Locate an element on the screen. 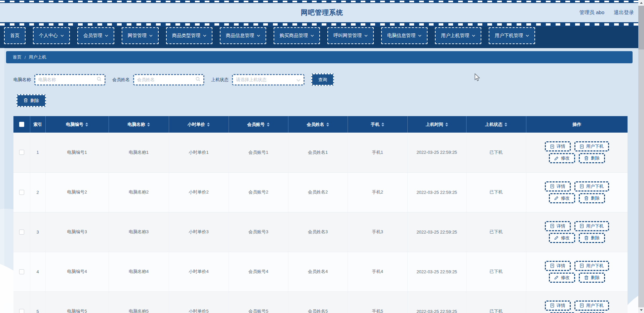  header-actions: 操作 is located at coordinates (577, 125).